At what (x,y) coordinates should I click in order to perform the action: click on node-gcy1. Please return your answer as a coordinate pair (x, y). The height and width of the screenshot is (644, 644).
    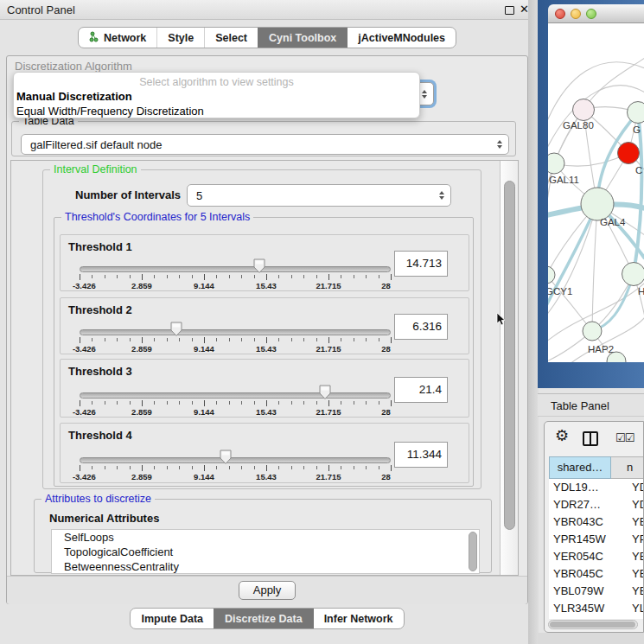
    Looking at the image, I should click on (552, 275).